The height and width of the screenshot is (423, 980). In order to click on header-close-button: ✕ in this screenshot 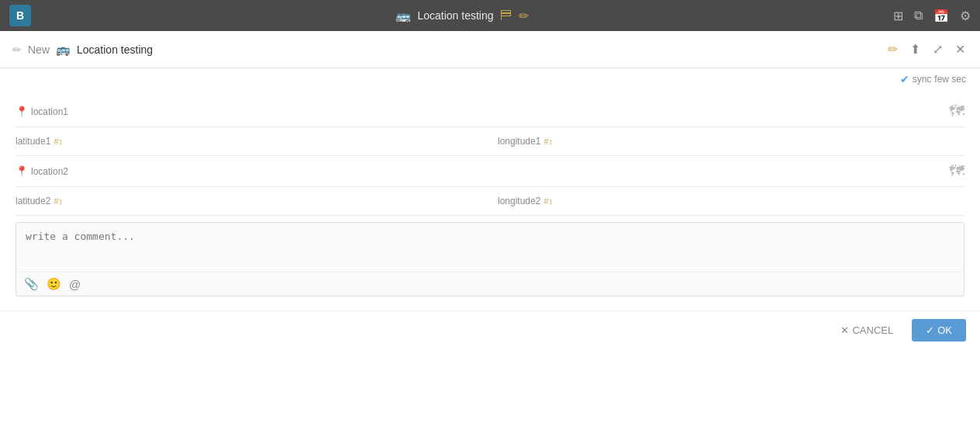, I will do `click(960, 50)`.